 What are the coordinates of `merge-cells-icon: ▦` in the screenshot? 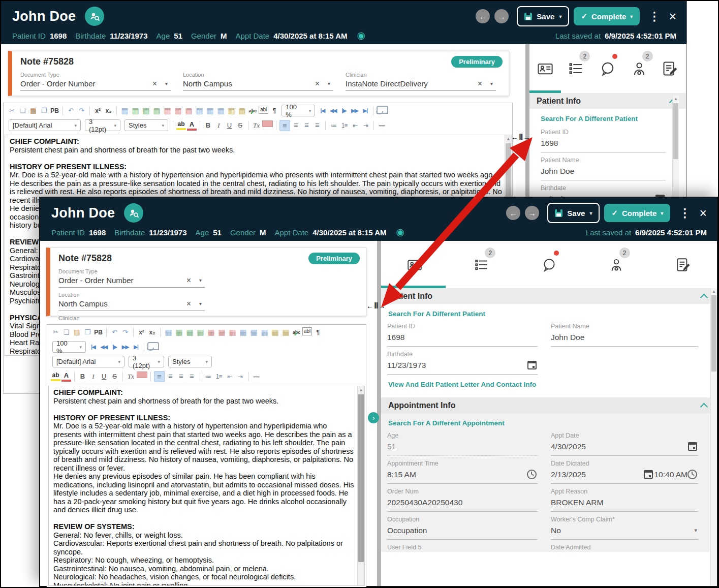 It's located at (199, 111).